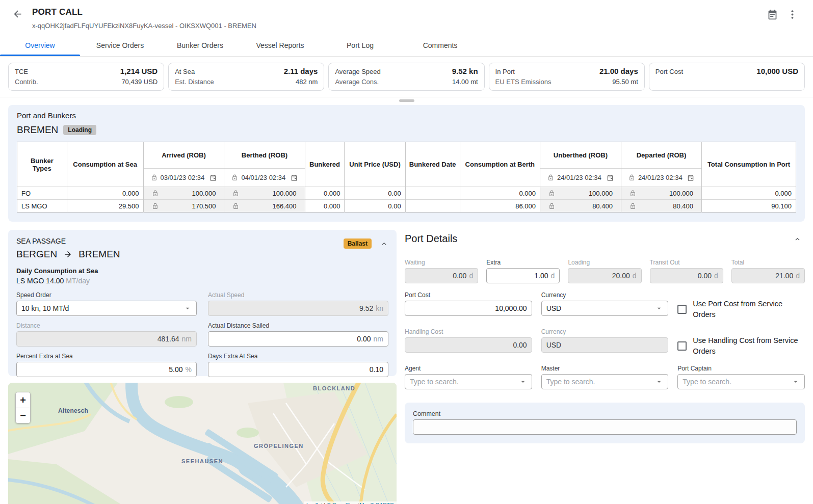 This screenshot has width=813, height=504. I want to click on days-extra-at-sea-field: 0.10, so click(298, 369).